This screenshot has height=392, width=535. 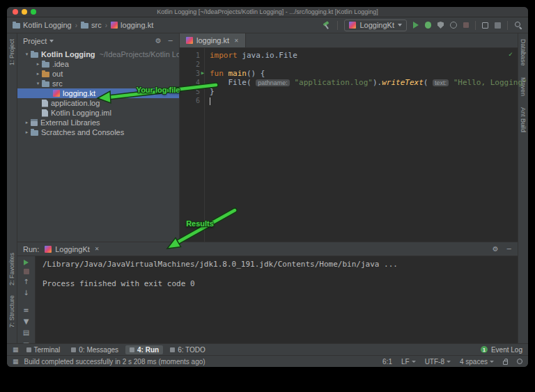 I want to click on run-configuration-select: LoggingKt, so click(x=375, y=25).